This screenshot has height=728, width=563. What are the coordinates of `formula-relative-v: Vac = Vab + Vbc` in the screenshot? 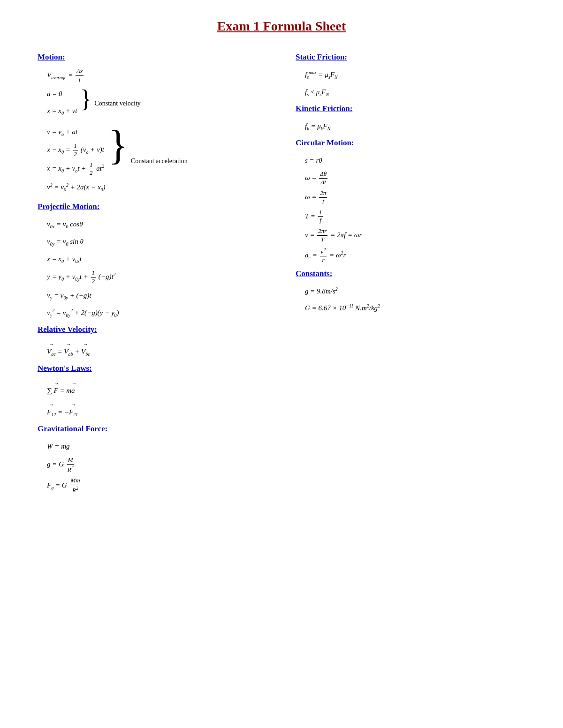 It's located at (157, 350).